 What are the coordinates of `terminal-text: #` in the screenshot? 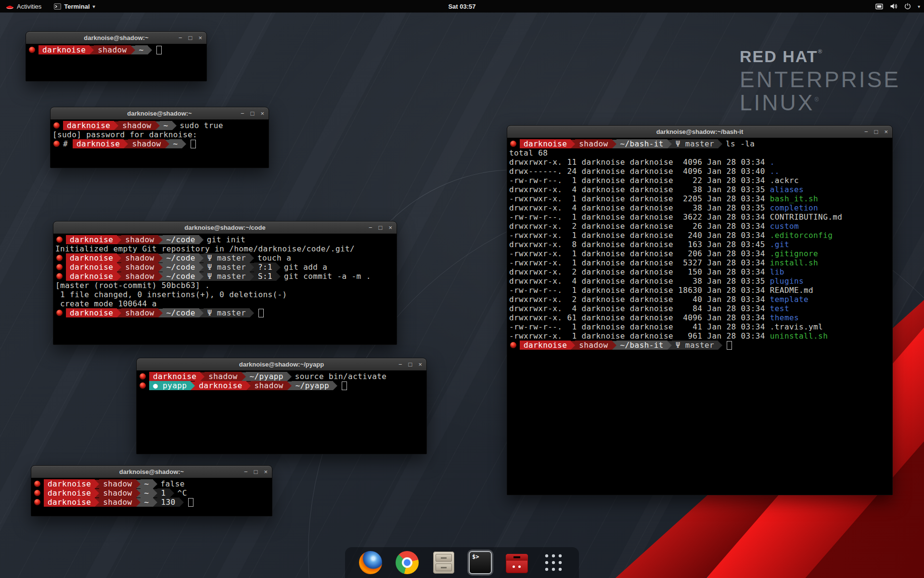 It's located at (68, 144).